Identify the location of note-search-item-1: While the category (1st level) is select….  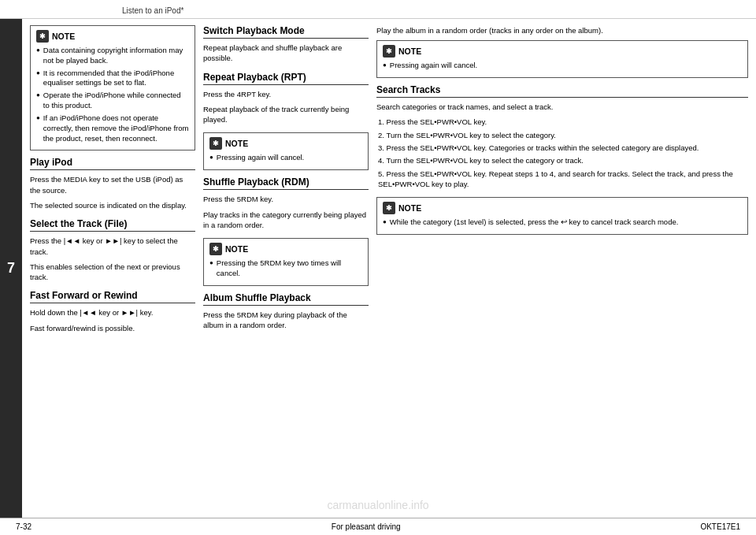
(562, 222).